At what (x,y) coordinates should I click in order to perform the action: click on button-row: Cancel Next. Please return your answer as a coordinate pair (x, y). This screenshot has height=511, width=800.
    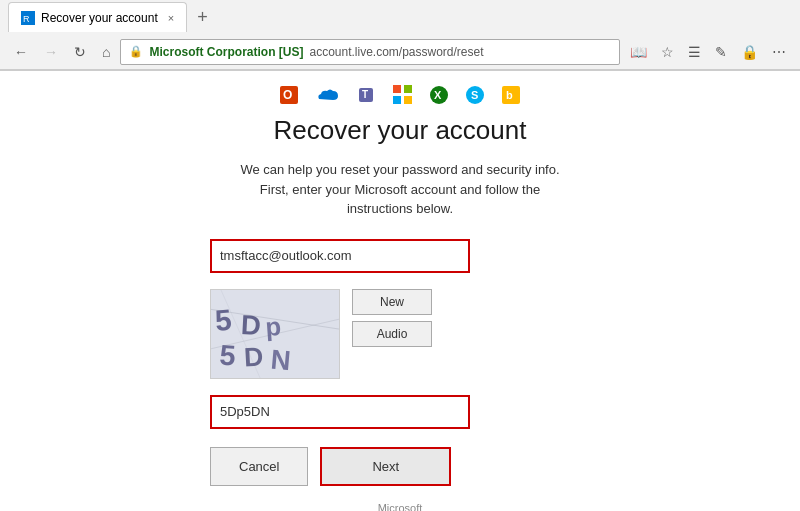
    Looking at the image, I should click on (330, 466).